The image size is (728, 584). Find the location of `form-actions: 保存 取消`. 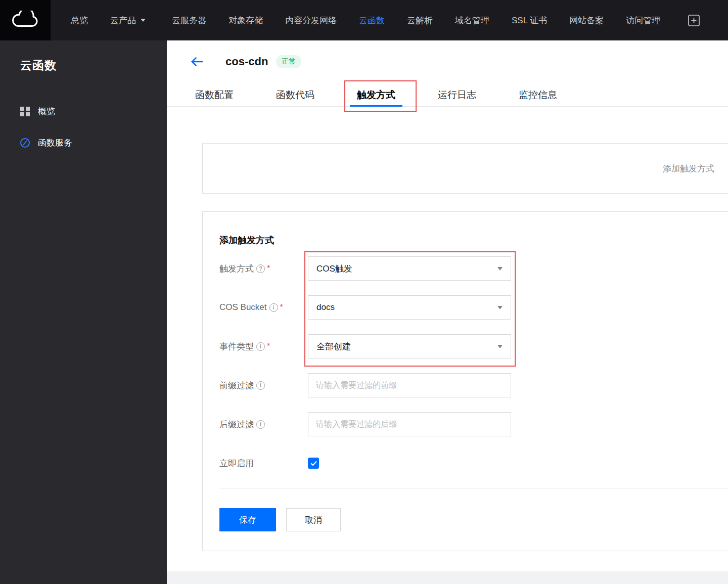

form-actions: 保存 取消 is located at coordinates (474, 520).